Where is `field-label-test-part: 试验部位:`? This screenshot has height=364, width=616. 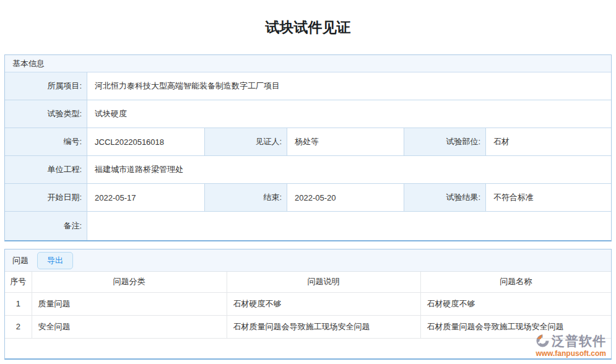 field-label-test-part: 试验部位: is located at coordinates (445, 142).